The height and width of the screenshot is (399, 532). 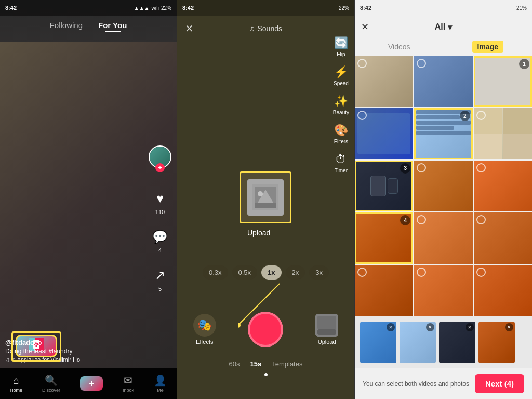 What do you see at coordinates (16, 383) in the screenshot?
I see `nav-home: ⌂ Home` at bounding box center [16, 383].